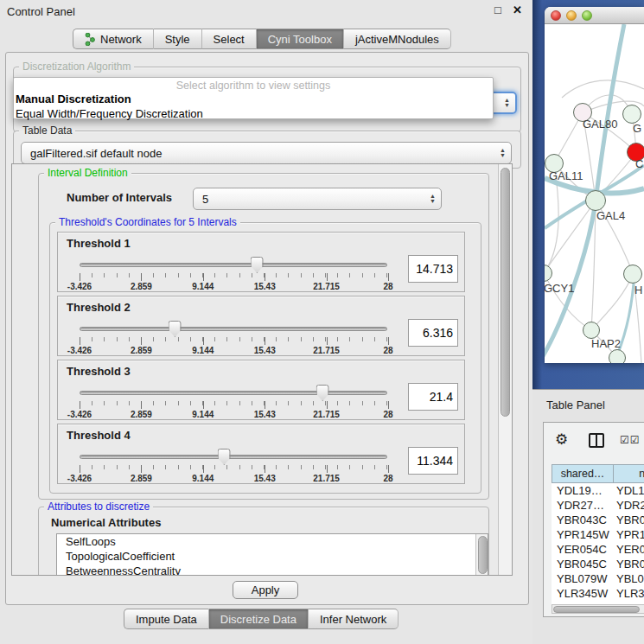 Image resolution: width=644 pixels, height=644 pixels. Describe the element at coordinates (99, 244) in the screenshot. I see `threshold-1-label: Threshold 1` at that location.